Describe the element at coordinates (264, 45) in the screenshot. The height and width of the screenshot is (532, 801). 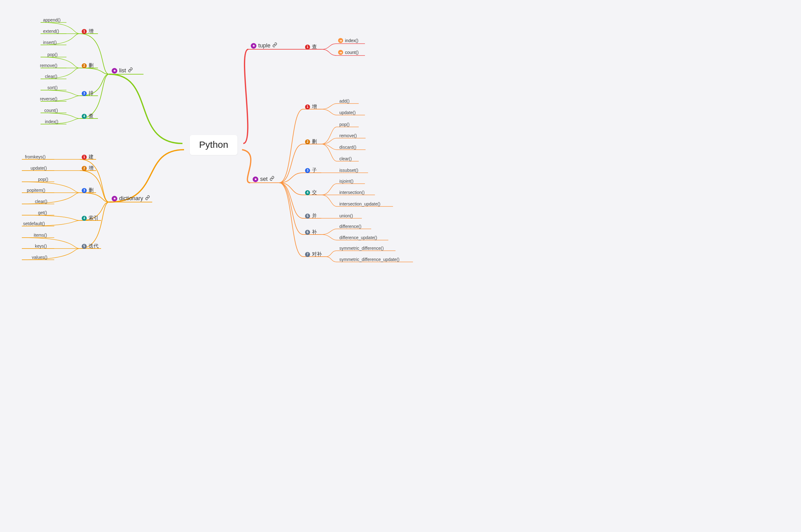
I see `branch-tuple: ★ tuple` at that location.